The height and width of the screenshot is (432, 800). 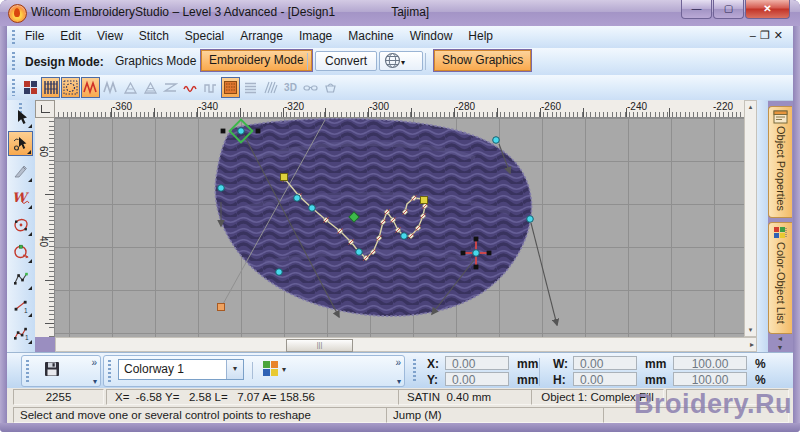 I want to click on horizontal-scrollbar: ||| ▸, so click(x=406, y=344).